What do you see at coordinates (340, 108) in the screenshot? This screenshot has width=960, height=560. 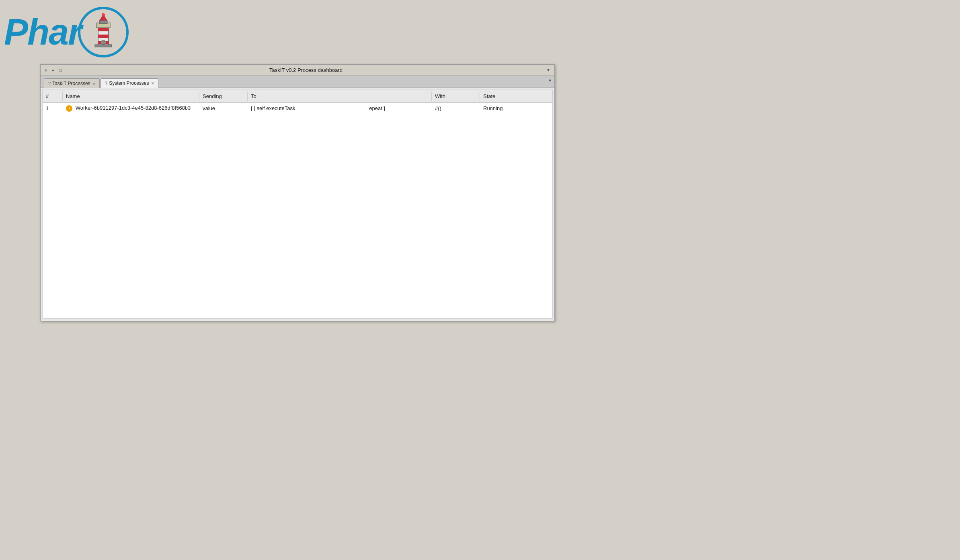 I see `cell-to: [ [ self executeTask Inspect receiver ep…` at bounding box center [340, 108].